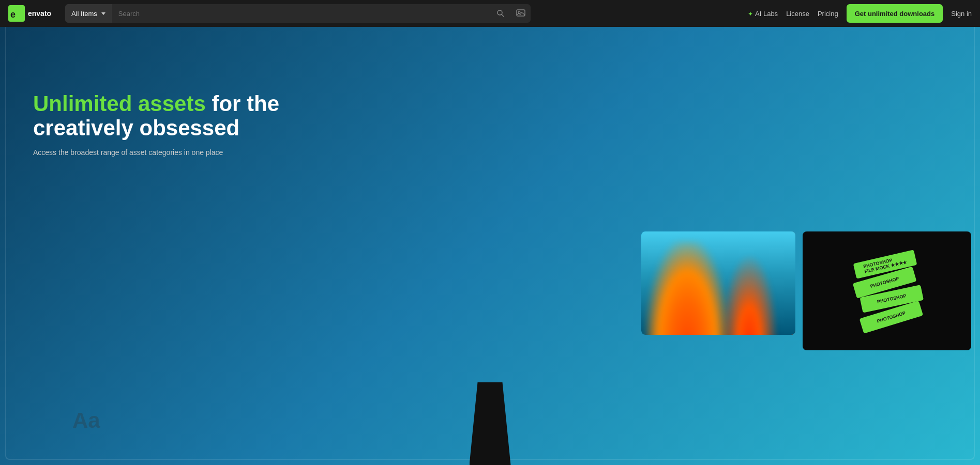 Image resolution: width=980 pixels, height=465 pixels. Describe the element at coordinates (89, 13) in the screenshot. I see `all-items-dropdown: All Items` at that location.